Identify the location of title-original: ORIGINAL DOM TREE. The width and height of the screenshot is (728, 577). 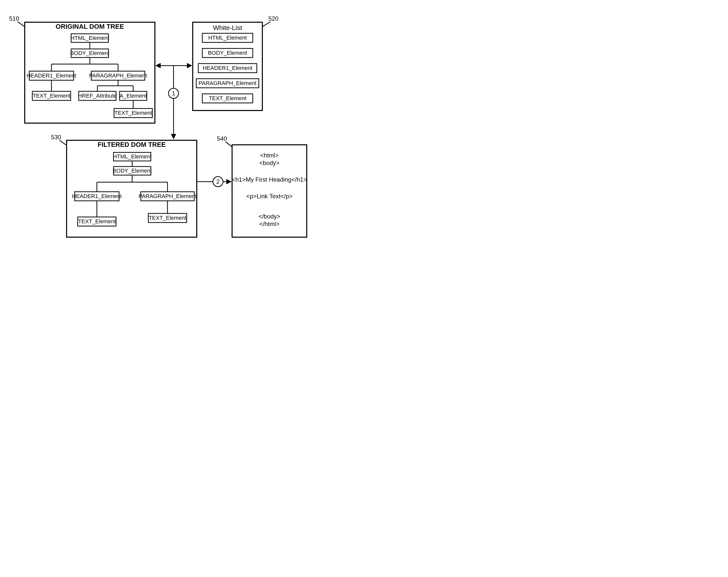
(90, 26).